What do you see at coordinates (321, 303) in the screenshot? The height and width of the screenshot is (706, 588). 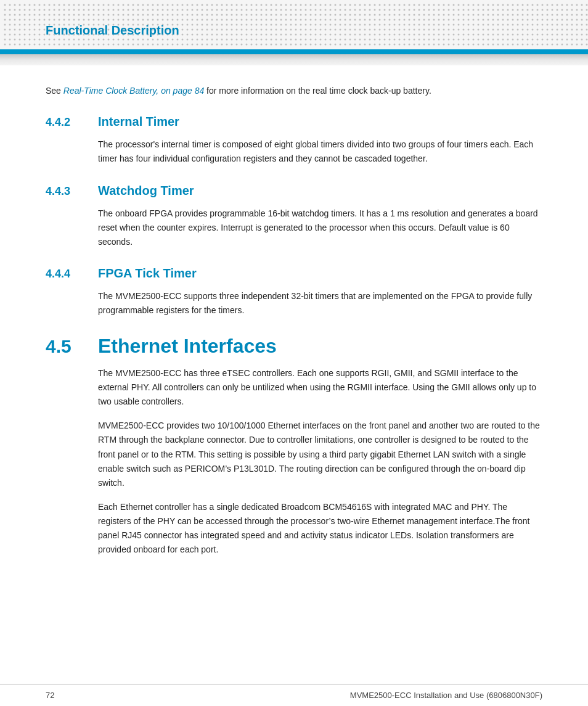 I see `section-444-body: The MVME2500-ECC supports three independ…` at bounding box center [321, 303].